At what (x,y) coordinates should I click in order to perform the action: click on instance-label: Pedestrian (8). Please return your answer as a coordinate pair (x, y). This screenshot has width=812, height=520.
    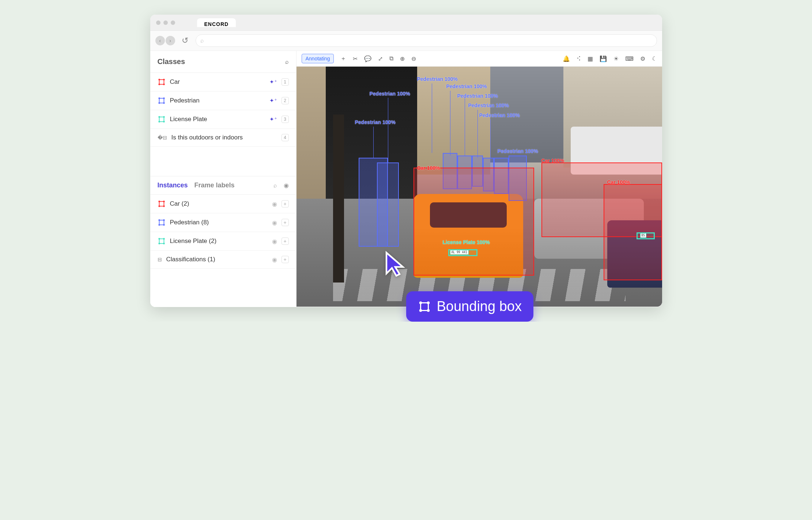
    Looking at the image, I should click on (219, 222).